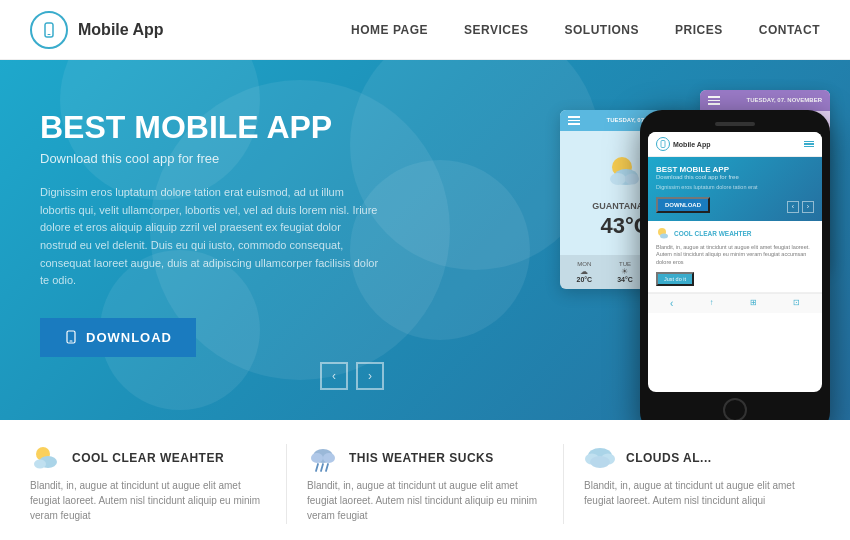  Describe the element at coordinates (210, 237) in the screenshot. I see `hero-desc: Dignissim eros luptatum dolore tation er…` at that location.